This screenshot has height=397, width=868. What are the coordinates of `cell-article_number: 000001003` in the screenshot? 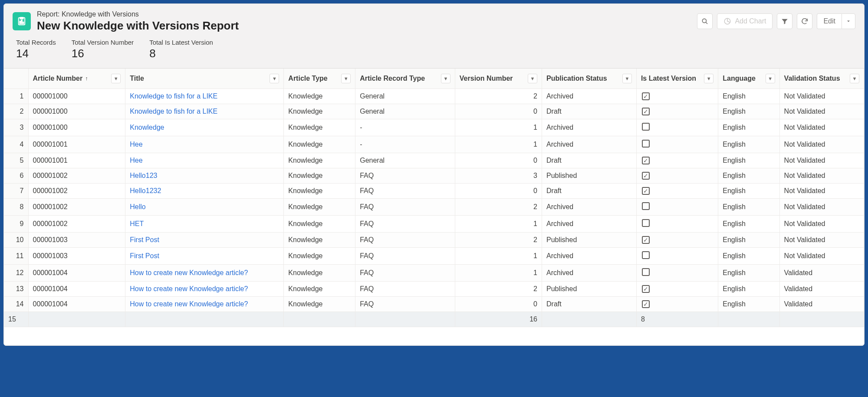 It's located at (77, 256).